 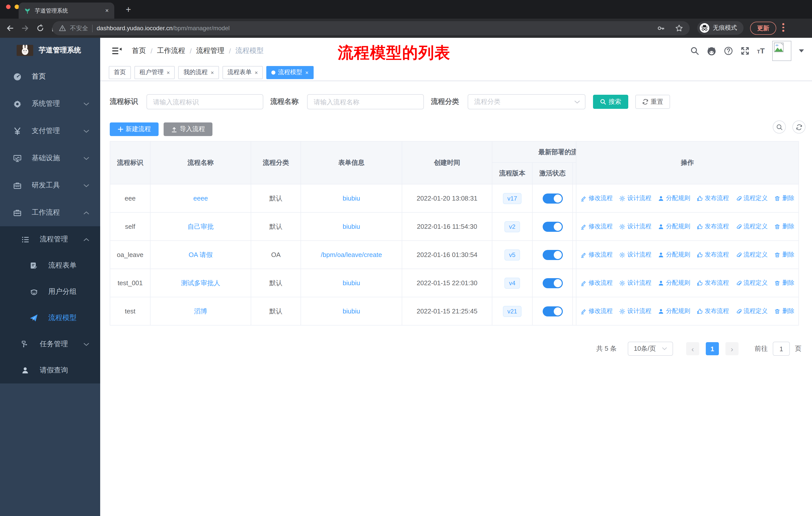 What do you see at coordinates (50, 266) in the screenshot?
I see `sidebar-item-process-form: 流程表单` at bounding box center [50, 266].